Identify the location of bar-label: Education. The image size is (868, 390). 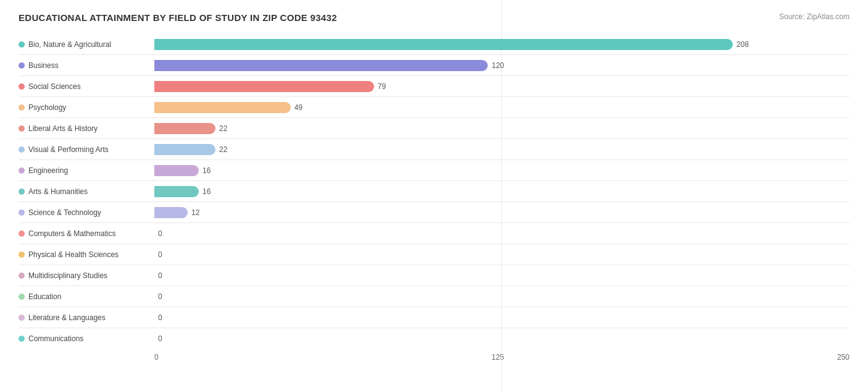
(86, 297).